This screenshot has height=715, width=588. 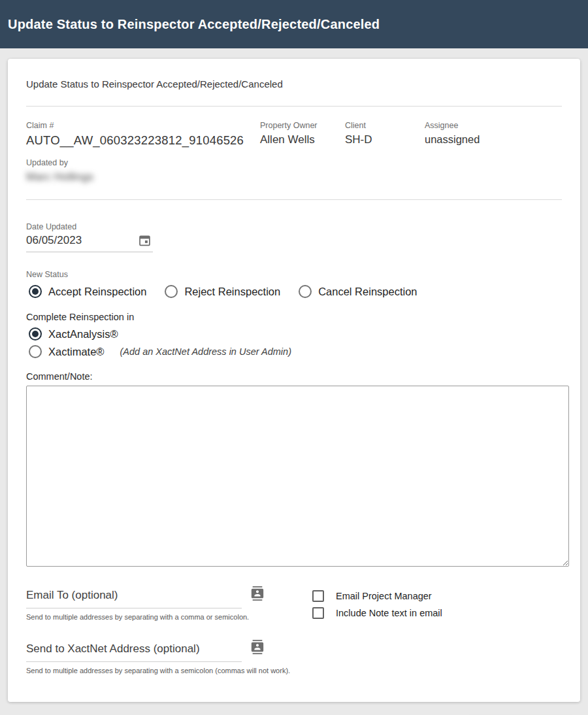 I want to click on email-to-placeholder: Email To (optional), so click(x=72, y=595).